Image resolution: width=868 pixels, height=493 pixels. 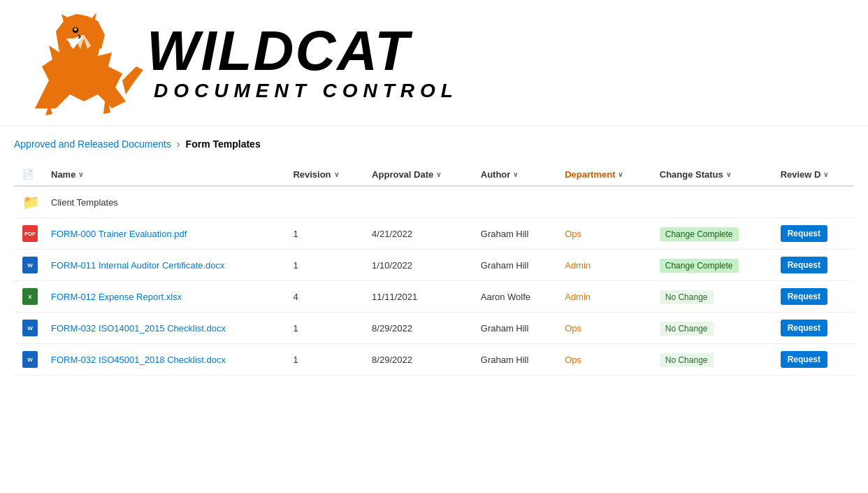 I want to click on approval-date-sort-icon: ∨, so click(x=439, y=175).